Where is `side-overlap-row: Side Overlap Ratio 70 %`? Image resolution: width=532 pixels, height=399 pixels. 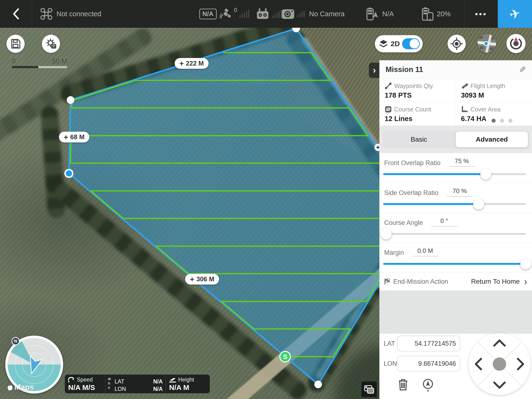
side-overlap-row: Side Overlap Ratio 70 % is located at coordinates (456, 198).